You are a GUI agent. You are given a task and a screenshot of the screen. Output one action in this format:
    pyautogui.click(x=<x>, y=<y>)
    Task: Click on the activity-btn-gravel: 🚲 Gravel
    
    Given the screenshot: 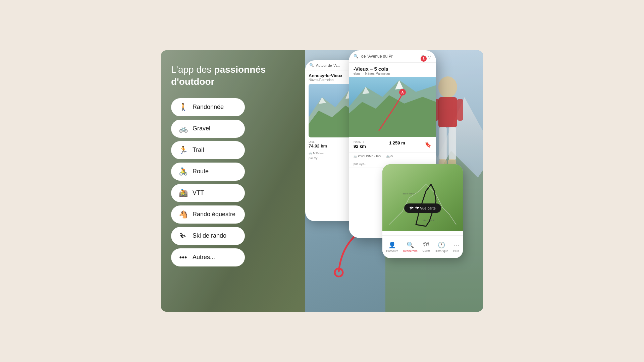 What is the action you would take?
    pyautogui.click(x=208, y=129)
    